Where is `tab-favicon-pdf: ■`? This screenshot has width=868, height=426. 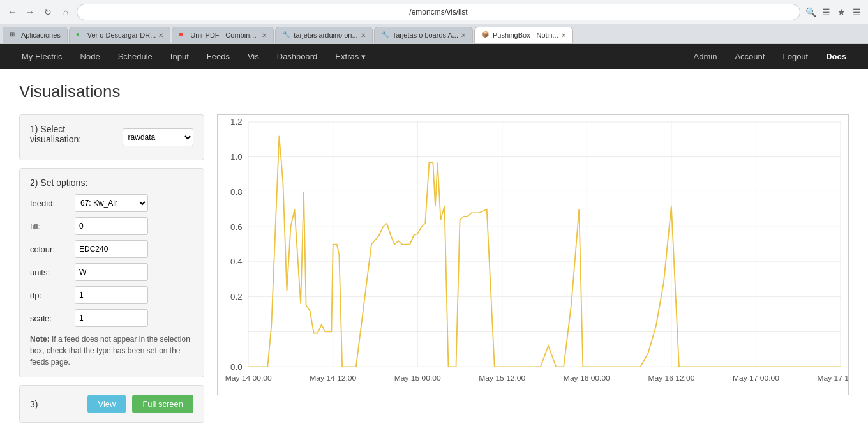 tab-favicon-pdf: ■ is located at coordinates (183, 35).